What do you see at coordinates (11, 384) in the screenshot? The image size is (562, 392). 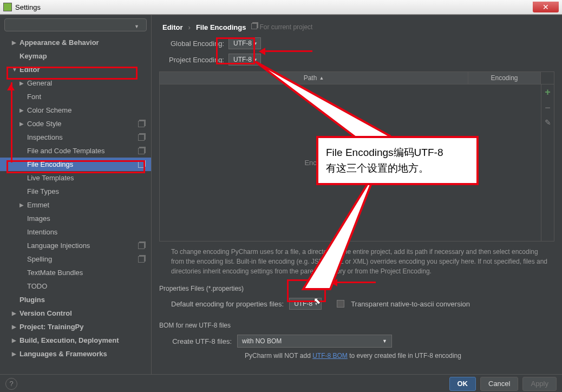 I see `help-button: ?` at bounding box center [11, 384].